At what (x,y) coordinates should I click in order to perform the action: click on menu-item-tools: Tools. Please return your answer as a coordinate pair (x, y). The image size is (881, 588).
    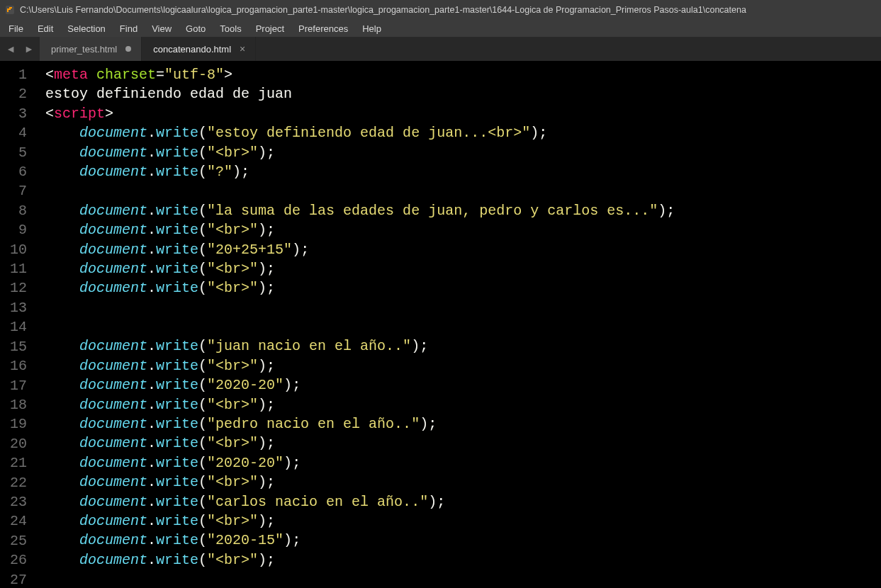
    Looking at the image, I should click on (230, 28).